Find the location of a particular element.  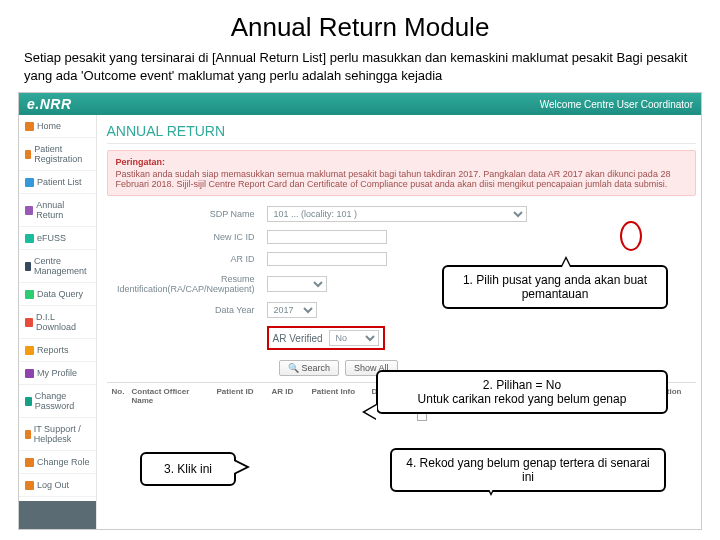

sidebar: Home Patient Registration Patient List A… is located at coordinates (58, 322).